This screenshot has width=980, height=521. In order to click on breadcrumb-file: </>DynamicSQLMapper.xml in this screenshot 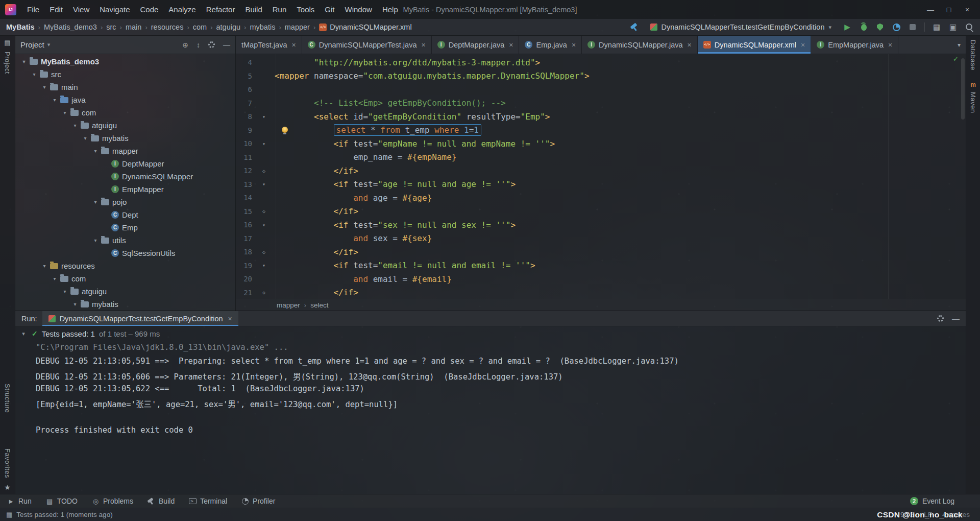, I will do `click(365, 27)`.